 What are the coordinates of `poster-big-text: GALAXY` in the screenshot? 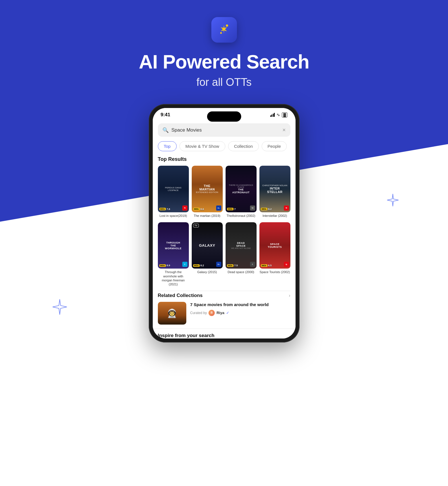 It's located at (207, 246).